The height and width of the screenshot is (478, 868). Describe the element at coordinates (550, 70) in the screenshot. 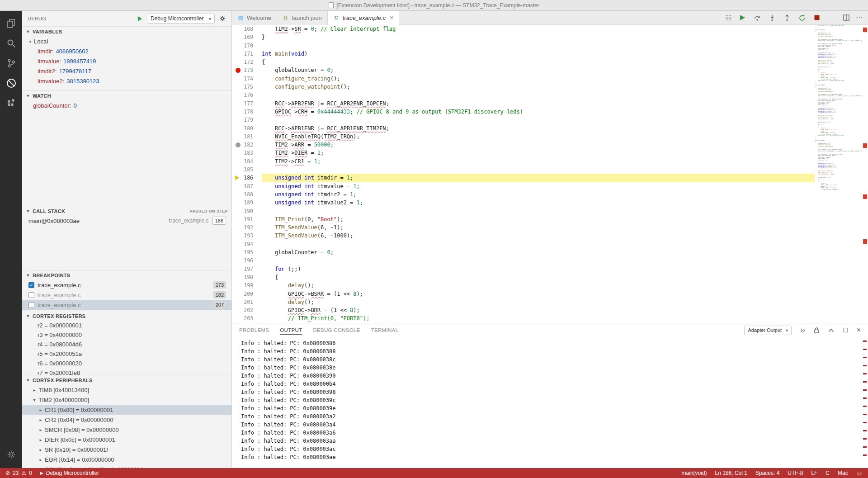

I see `code-line: 173 globalCounter = 0;` at that location.